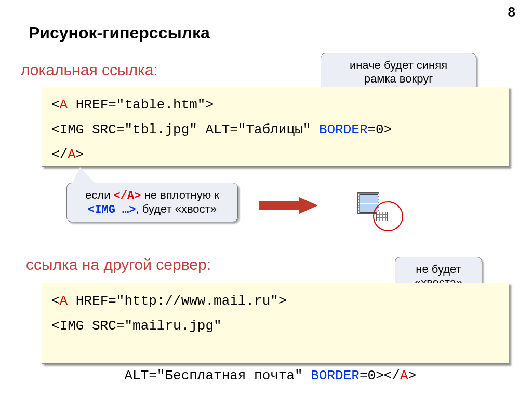  What do you see at coordinates (275, 326) in the screenshot?
I see `code-line: <IMG SRC="mailru.jpg"` at bounding box center [275, 326].